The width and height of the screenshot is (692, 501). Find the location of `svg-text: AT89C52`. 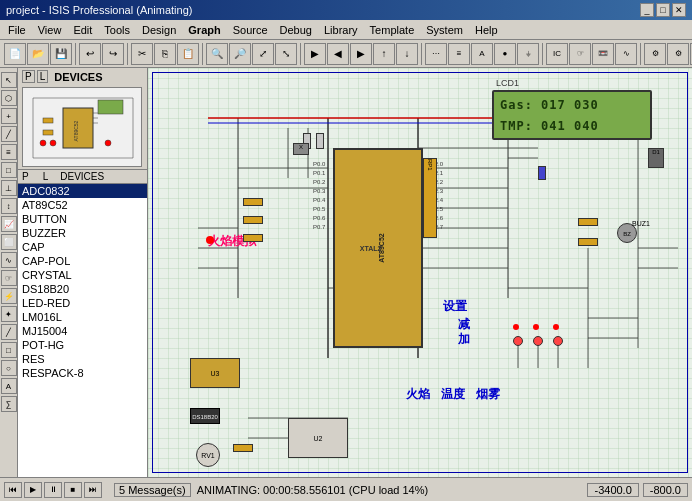

svg-text: AT89C52 is located at coordinates (76, 130).